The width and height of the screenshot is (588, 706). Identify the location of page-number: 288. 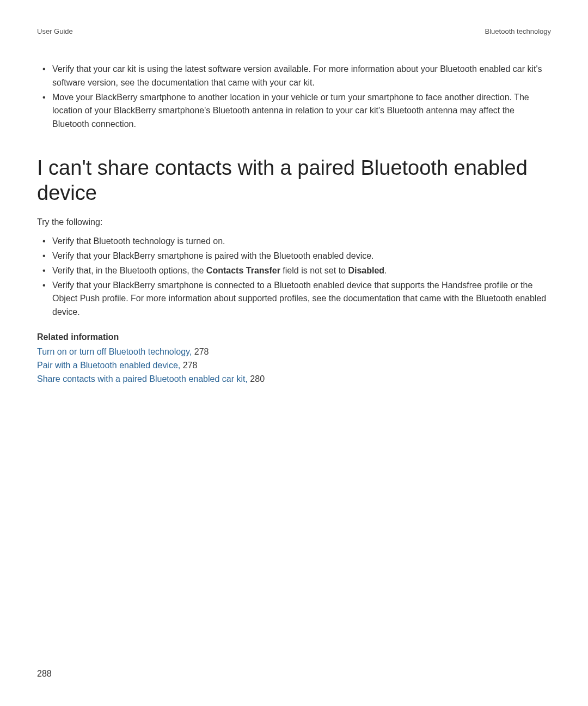
(45, 674).